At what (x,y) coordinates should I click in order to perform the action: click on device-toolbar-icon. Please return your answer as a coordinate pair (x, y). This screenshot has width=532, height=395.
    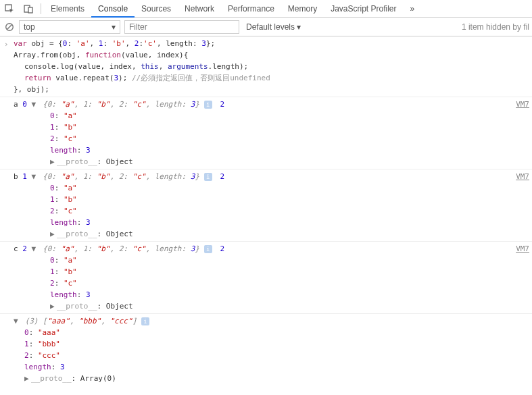
    Looking at the image, I should click on (28, 9).